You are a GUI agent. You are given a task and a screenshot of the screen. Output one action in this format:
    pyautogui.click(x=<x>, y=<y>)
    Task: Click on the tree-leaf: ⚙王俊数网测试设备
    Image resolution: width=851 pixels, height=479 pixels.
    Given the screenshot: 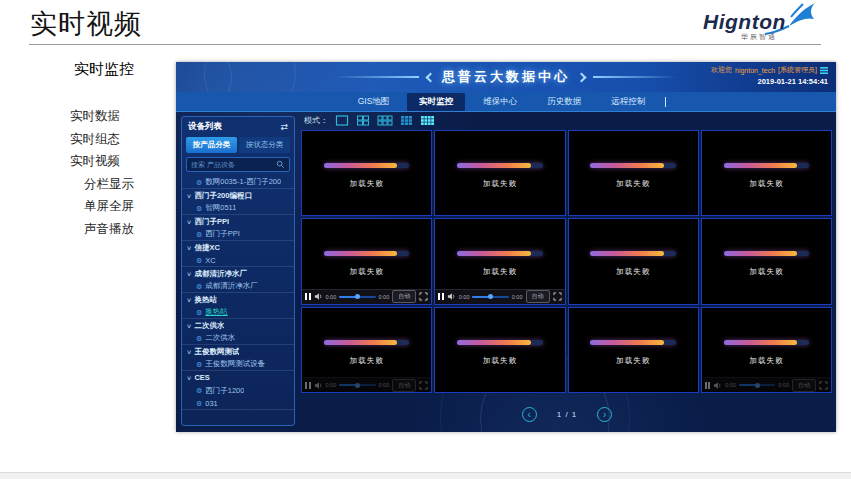 What is the action you would take?
    pyautogui.click(x=238, y=364)
    